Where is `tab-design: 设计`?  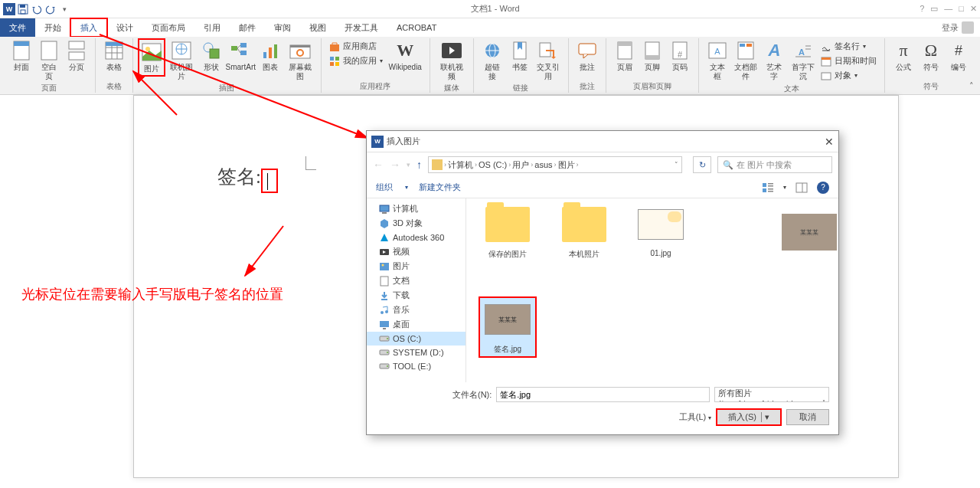
tab-design: 设计 is located at coordinates (125, 28).